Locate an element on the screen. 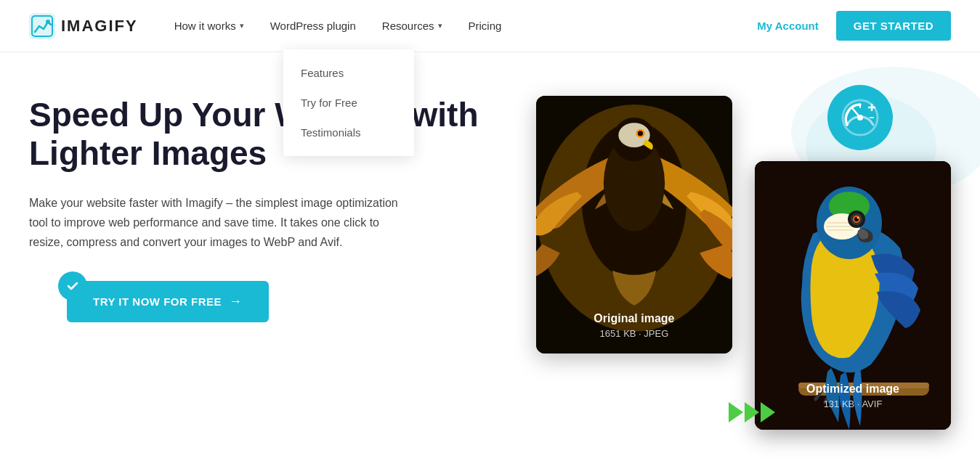 This screenshot has width=980, height=466. logo-text: IMAGIFY is located at coordinates (100, 26).